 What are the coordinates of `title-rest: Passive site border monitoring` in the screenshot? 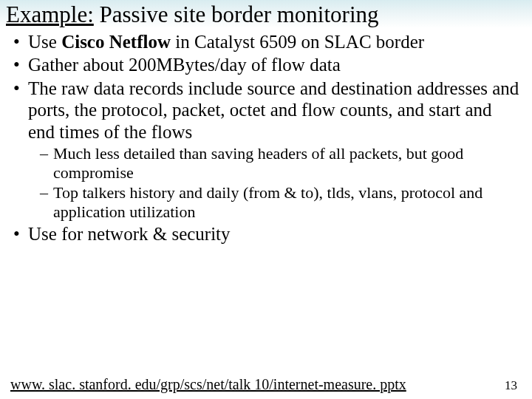 It's located at (236, 15).